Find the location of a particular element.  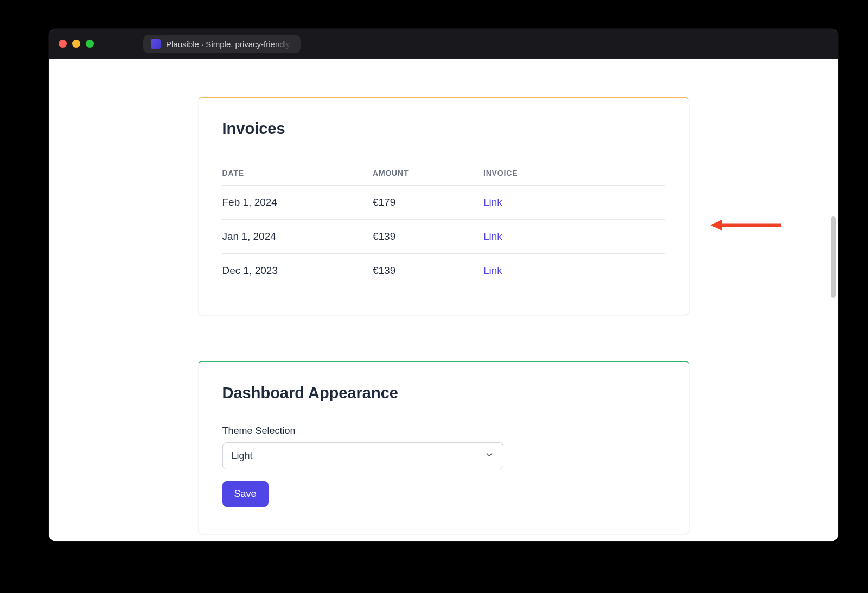

window-controls is located at coordinates (76, 43).